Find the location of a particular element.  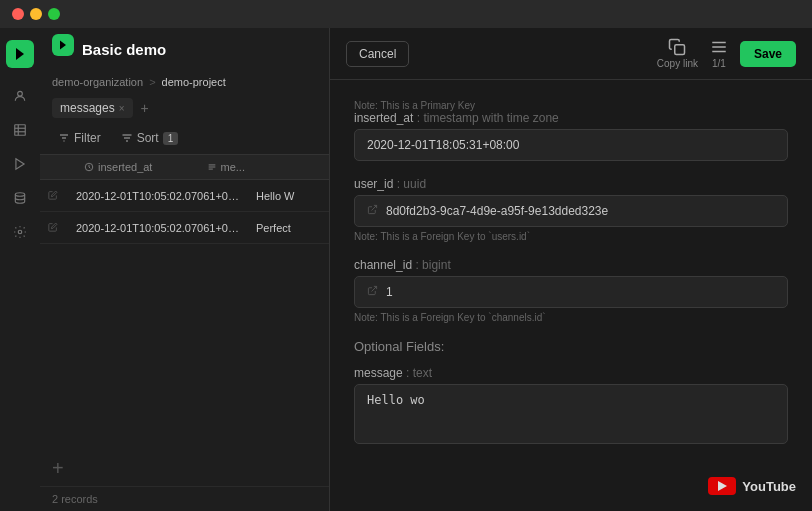

copy-link-icon is located at coordinates (677, 47).